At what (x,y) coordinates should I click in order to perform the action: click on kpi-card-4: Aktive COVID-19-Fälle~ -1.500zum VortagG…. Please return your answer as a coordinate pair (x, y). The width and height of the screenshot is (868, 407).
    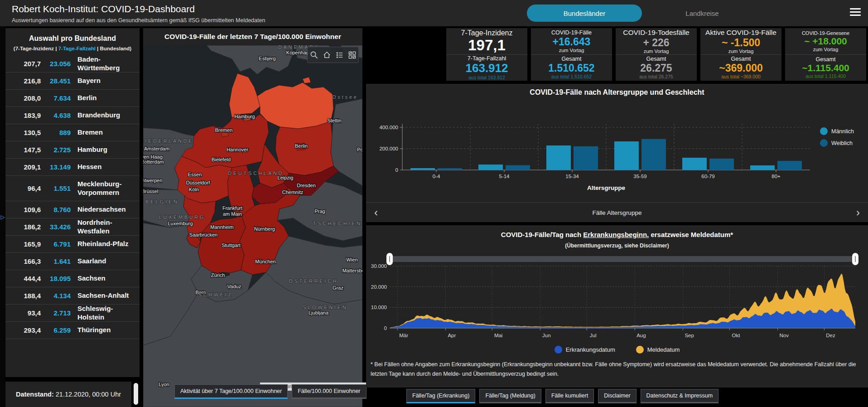
    Looking at the image, I should click on (741, 54).